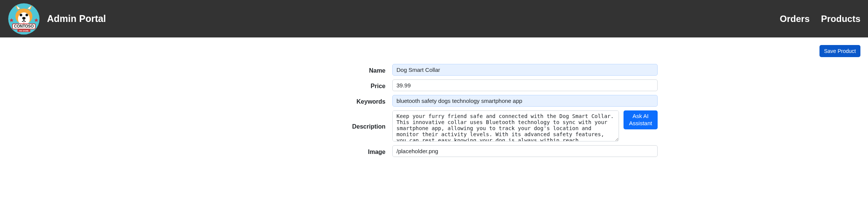 The image size is (868, 219). Describe the element at coordinates (525, 151) in the screenshot. I see `image-input` at that location.